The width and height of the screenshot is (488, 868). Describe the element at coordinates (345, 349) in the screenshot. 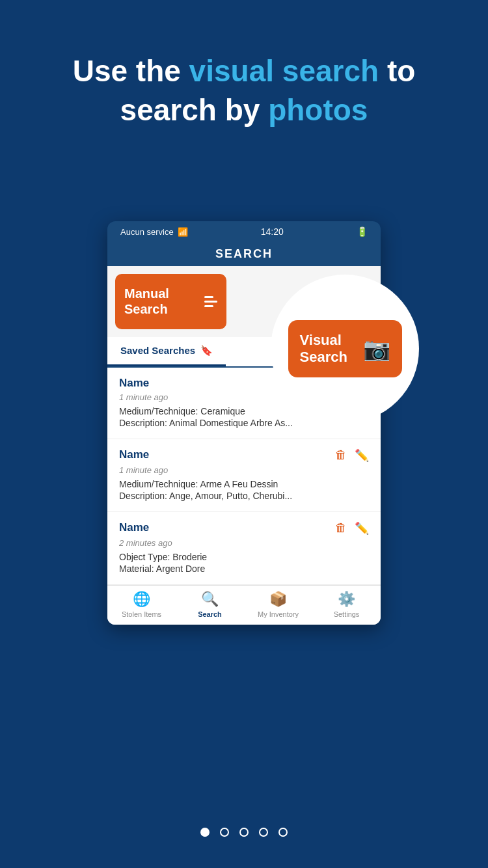

I see `visual-search-btn-large: VisualSearch 📷` at that location.